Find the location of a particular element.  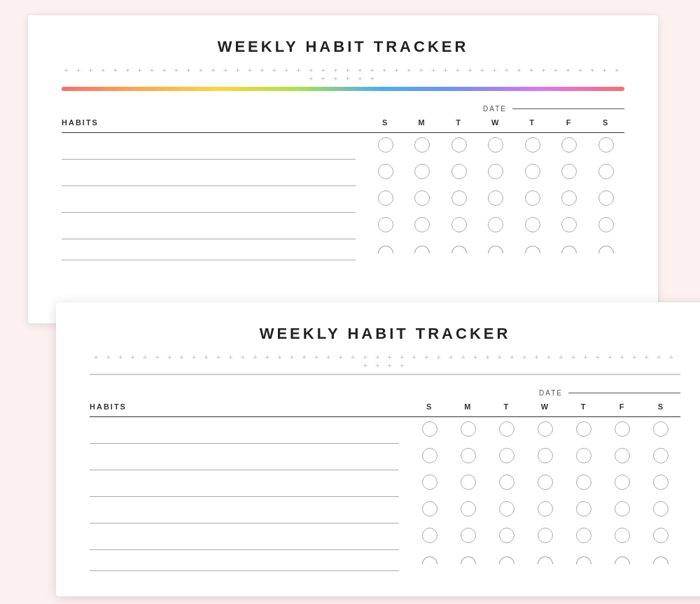

header-m-front: M is located at coordinates (468, 409).